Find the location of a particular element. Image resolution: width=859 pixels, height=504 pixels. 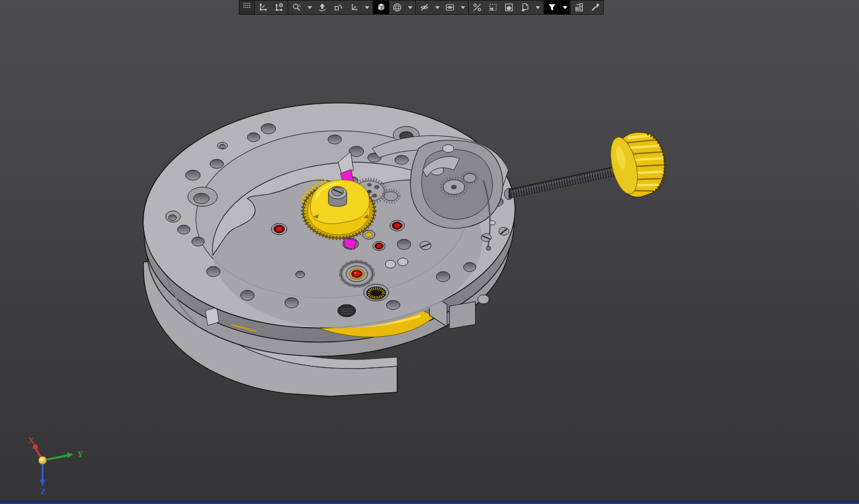

section-button is located at coordinates (525, 7).